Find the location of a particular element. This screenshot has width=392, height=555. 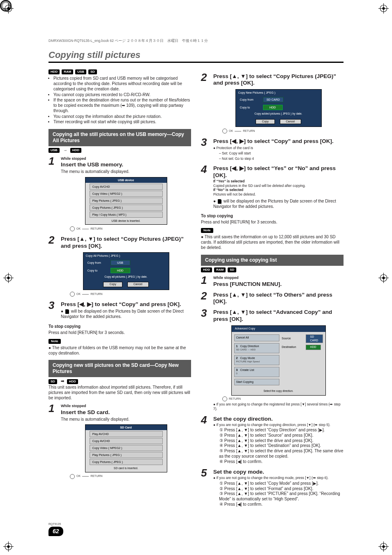

list-item: ② Press [▲, ▼] to select “Source” and pr… is located at coordinates (281, 435).